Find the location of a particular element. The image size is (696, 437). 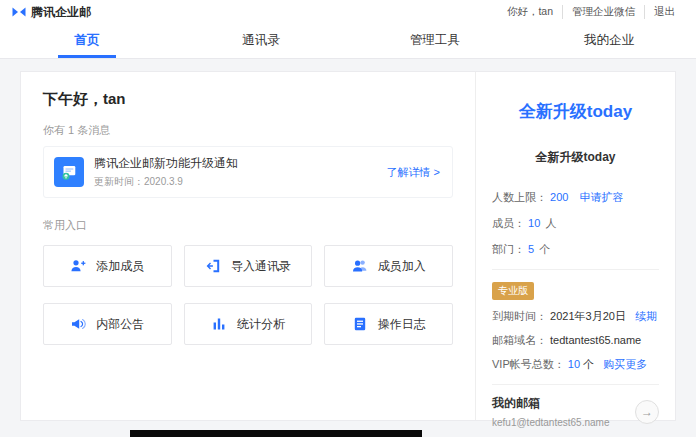

stat-departments: 部门： 5 个 is located at coordinates (576, 250).